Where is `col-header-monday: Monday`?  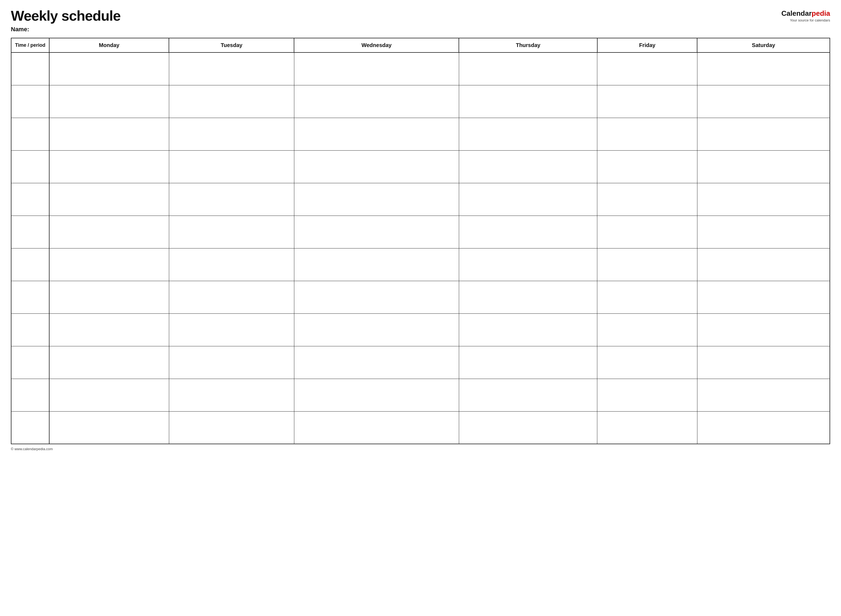 col-header-monday: Monday is located at coordinates (109, 45).